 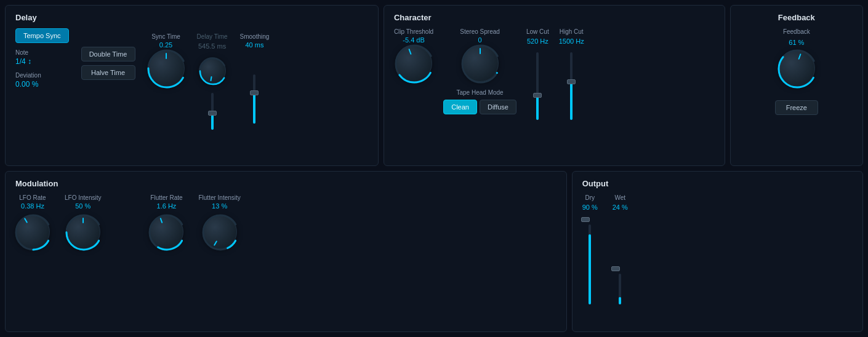 What do you see at coordinates (167, 206) in the screenshot?
I see `flutter-rate-value: 1.6 Hz` at bounding box center [167, 206].